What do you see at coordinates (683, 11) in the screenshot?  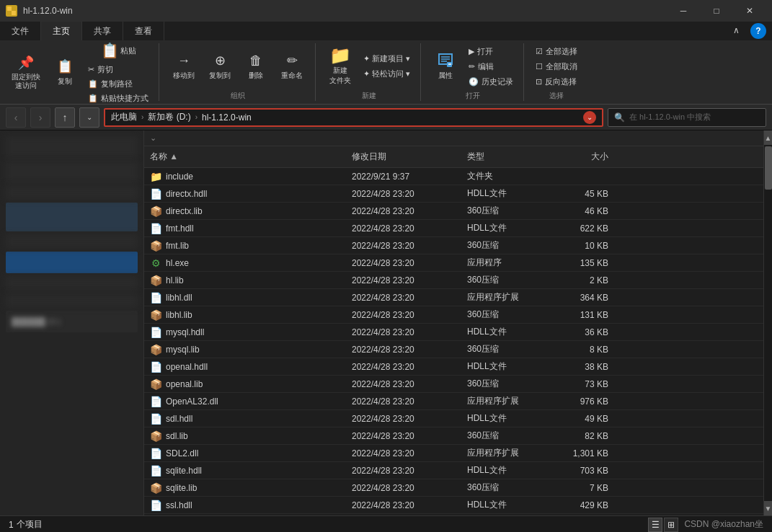 I see `minimize-button: ─` at bounding box center [683, 11].